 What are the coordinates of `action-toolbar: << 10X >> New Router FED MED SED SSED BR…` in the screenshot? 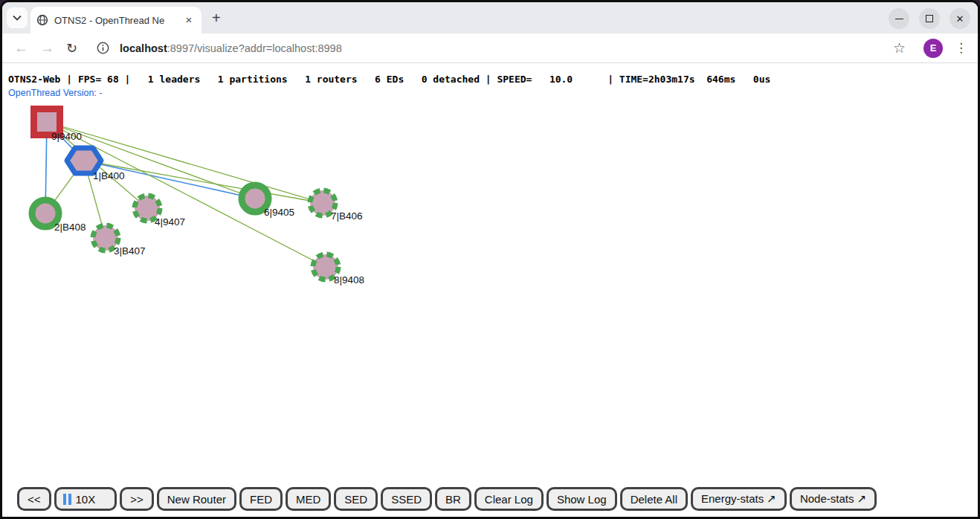 It's located at (447, 499).